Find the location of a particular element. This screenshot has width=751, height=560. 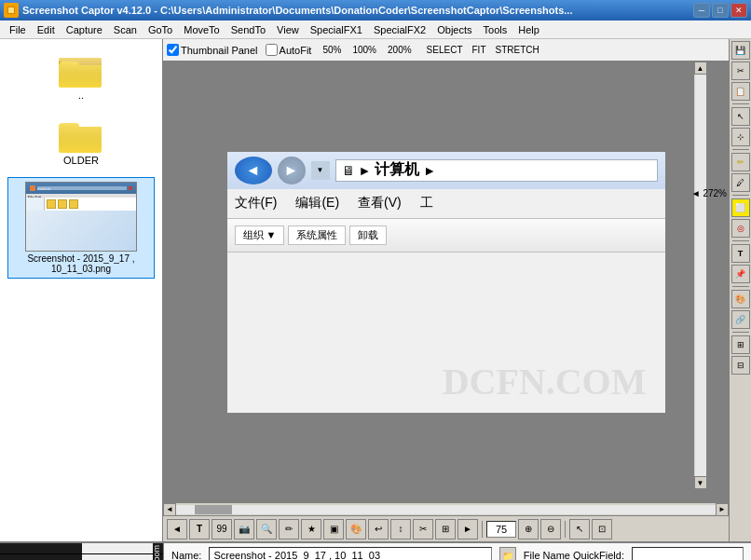

rt-save-btn: 💾 is located at coordinates (741, 50).